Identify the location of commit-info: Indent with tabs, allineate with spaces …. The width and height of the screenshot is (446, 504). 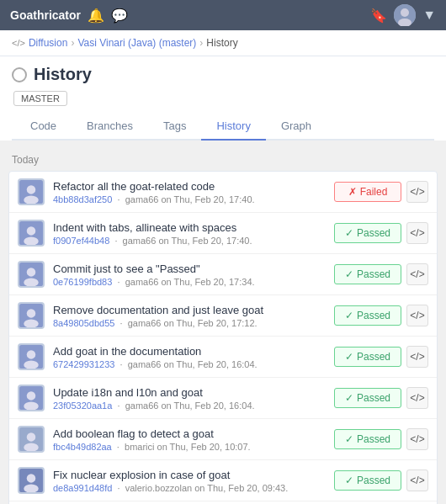
(189, 234).